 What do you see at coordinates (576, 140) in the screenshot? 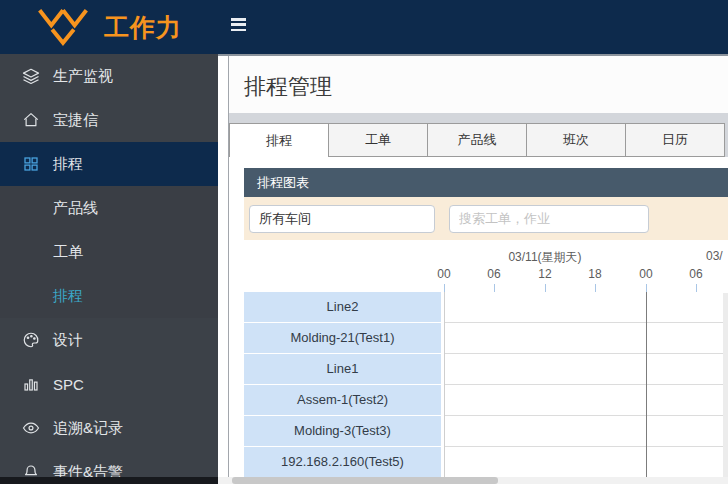
I see `tab-label: 班次` at bounding box center [576, 140].